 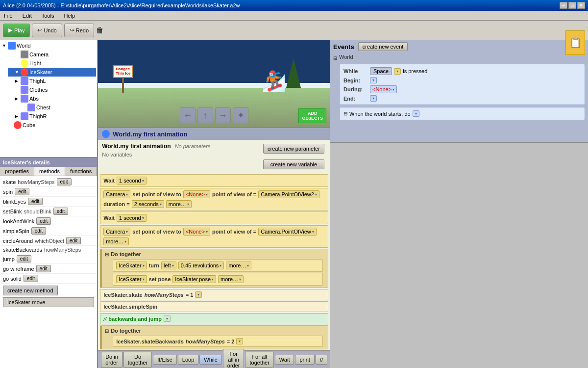 I want to click on btn-while: While, so click(x=211, y=360).